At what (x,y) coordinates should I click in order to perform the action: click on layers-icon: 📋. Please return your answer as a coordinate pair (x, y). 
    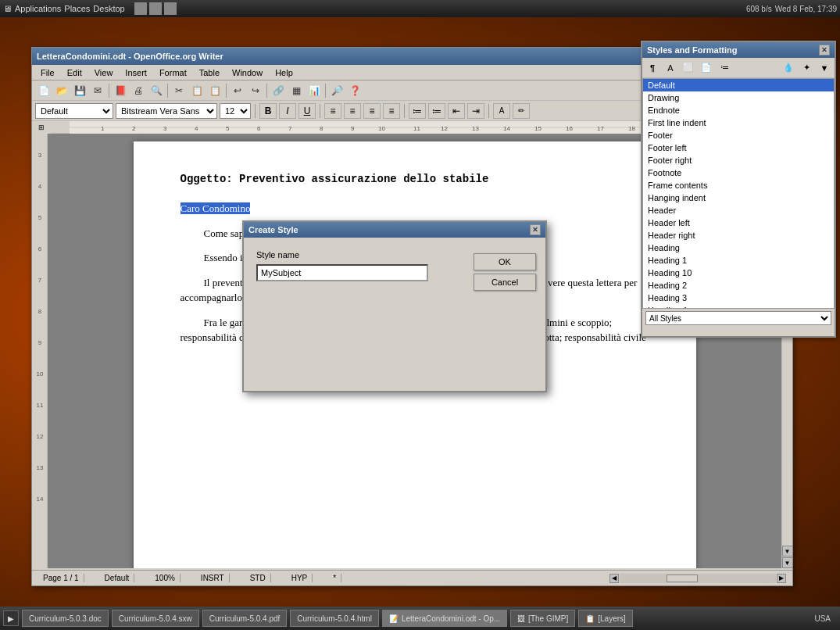
    Looking at the image, I should click on (590, 619).